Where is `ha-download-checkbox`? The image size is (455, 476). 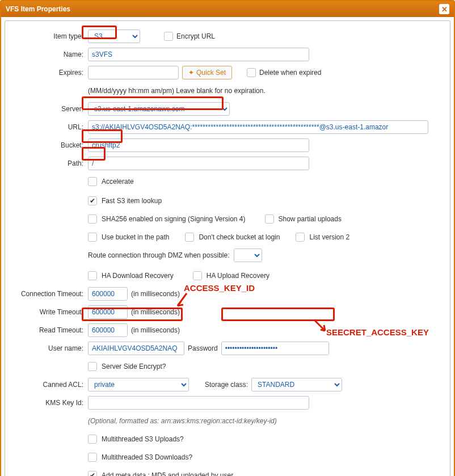 ha-download-checkbox is located at coordinates (92, 276).